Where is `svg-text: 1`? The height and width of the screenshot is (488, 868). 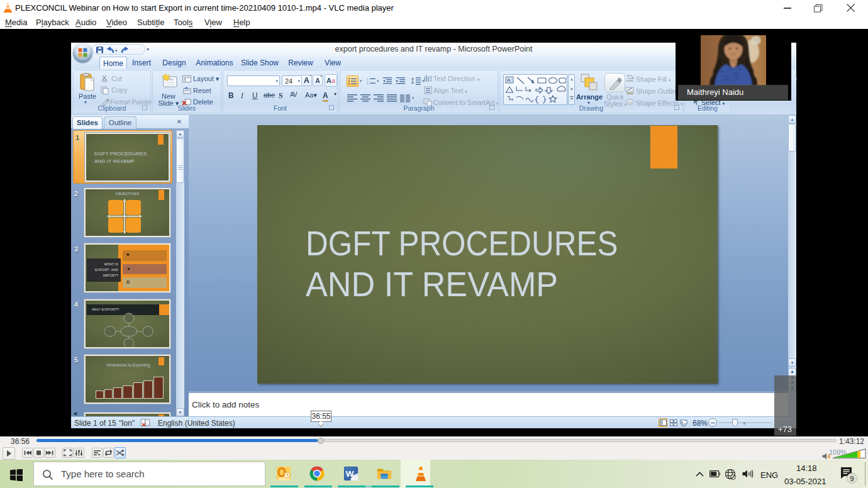 svg-text: 1 is located at coordinates (367, 79).